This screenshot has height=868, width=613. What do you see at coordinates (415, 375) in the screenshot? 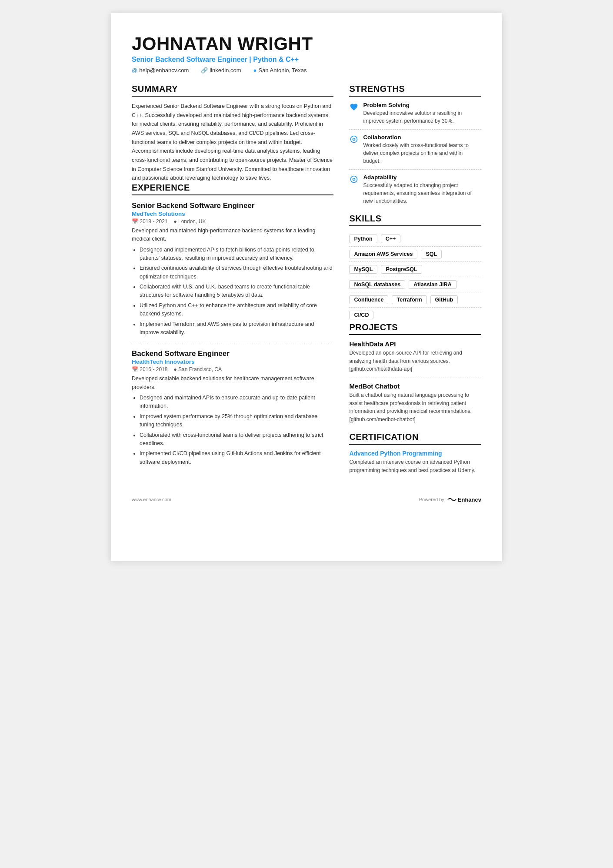
I see `projects-section: PROJECTS HealthData API Developed an ope…` at bounding box center [415, 375].